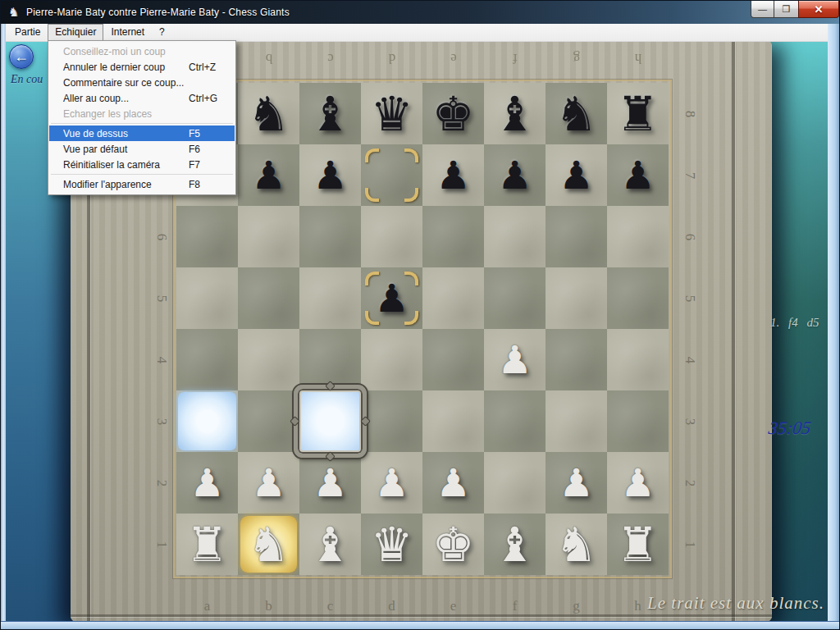 The height and width of the screenshot is (630, 840). Describe the element at coordinates (142, 67) in the screenshot. I see `menu-item-annuler-le-dernier-coup: Annuler le dernier coupCtrl+Z` at that location.